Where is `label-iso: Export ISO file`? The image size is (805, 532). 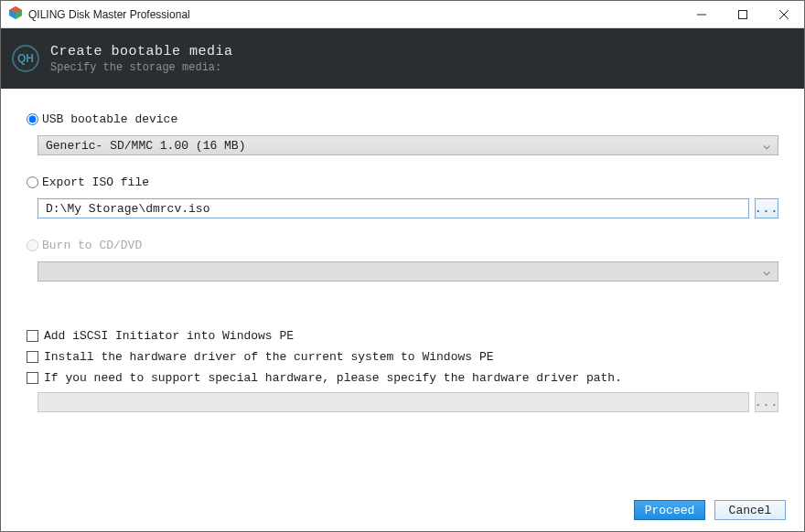 label-iso: Export ISO file is located at coordinates (95, 183).